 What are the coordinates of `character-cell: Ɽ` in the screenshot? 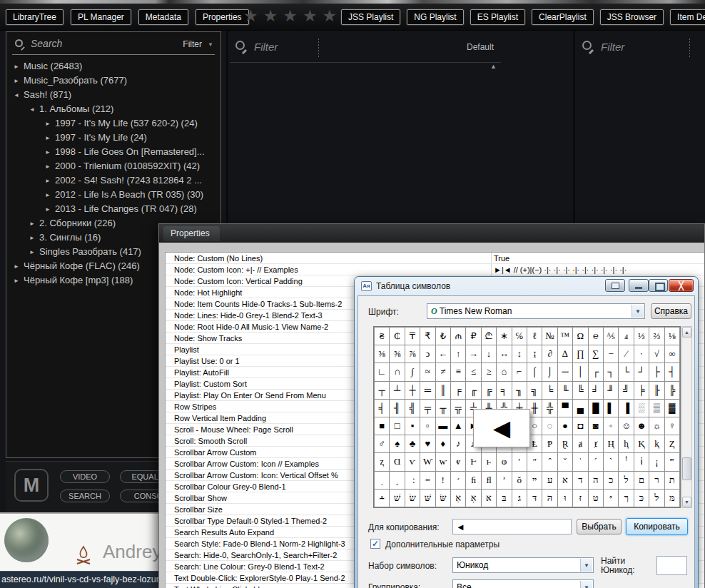 It's located at (565, 444).